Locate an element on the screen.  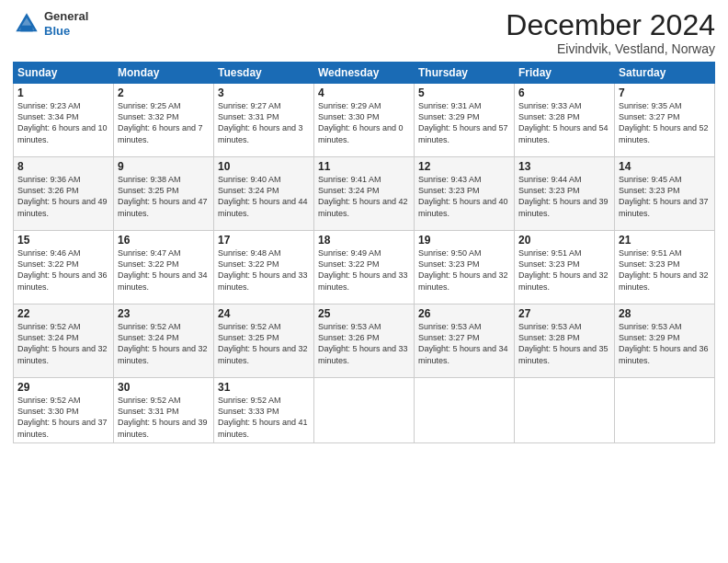
day-number: 5 is located at coordinates (464, 93).